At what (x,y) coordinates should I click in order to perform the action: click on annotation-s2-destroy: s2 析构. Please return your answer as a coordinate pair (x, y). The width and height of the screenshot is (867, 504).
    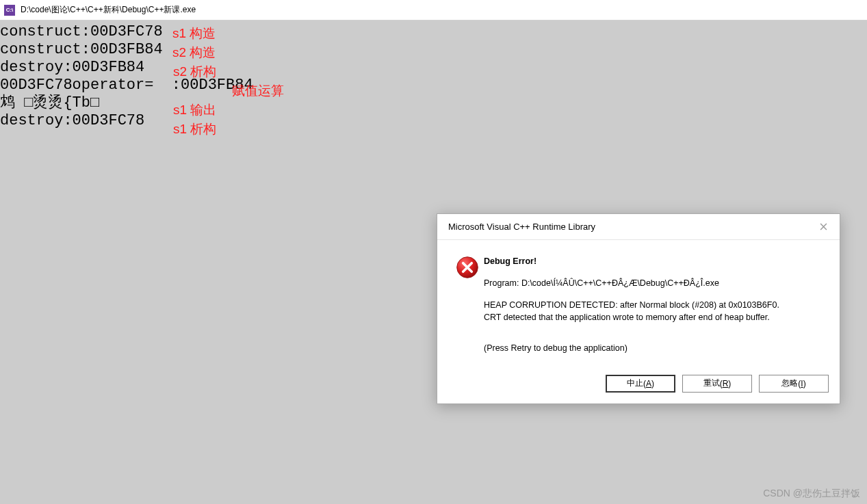
    Looking at the image, I should click on (194, 72).